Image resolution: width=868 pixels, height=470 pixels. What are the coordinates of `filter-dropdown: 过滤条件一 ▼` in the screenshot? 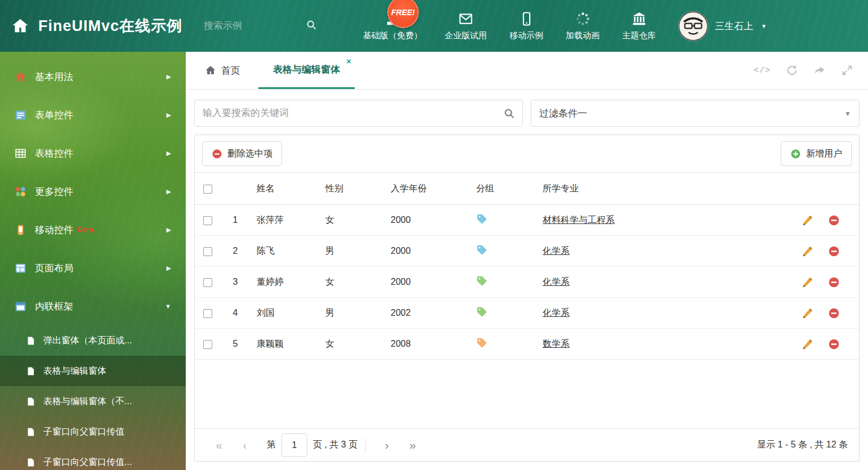 It's located at (695, 113).